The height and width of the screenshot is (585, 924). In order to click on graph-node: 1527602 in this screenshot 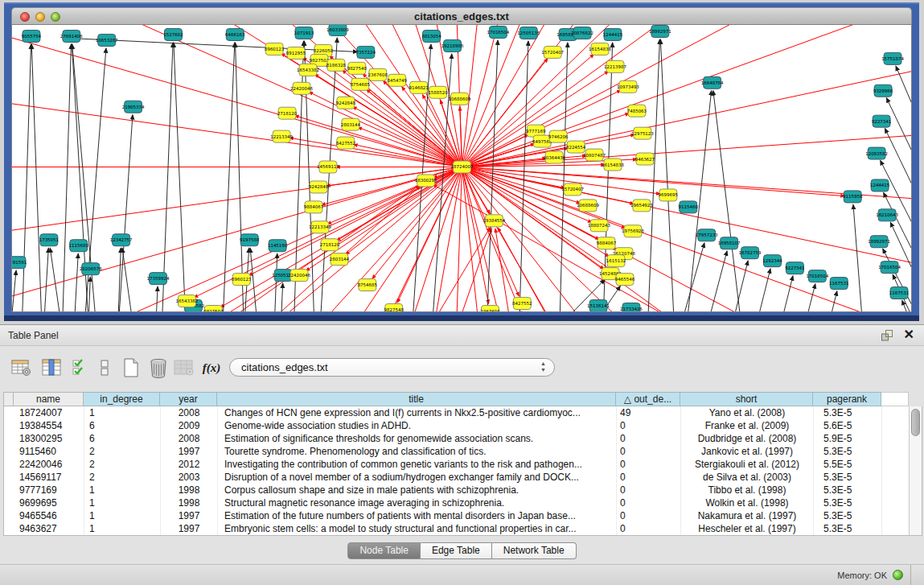, I will do `click(173, 34)`.